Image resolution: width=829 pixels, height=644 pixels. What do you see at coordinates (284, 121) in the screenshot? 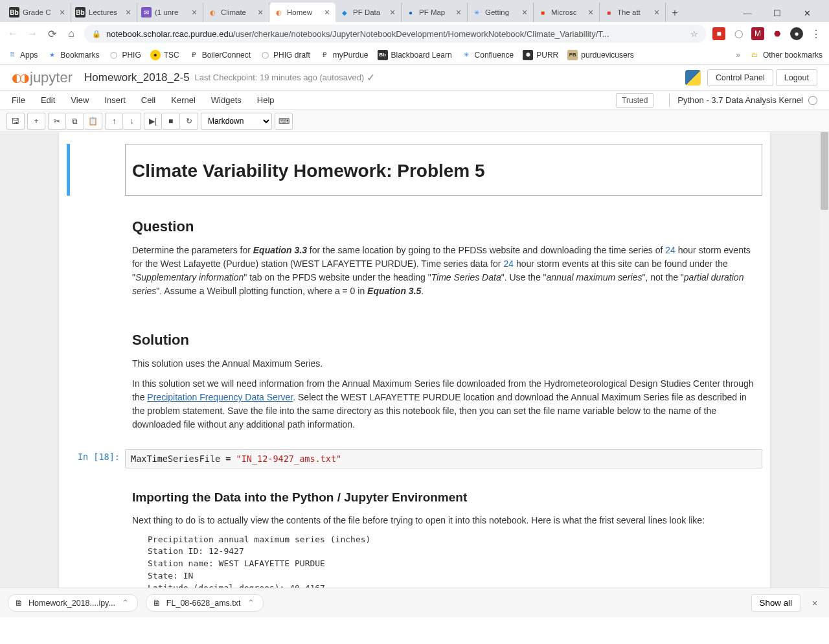
I see `command-palette-button: ⌨` at bounding box center [284, 121].